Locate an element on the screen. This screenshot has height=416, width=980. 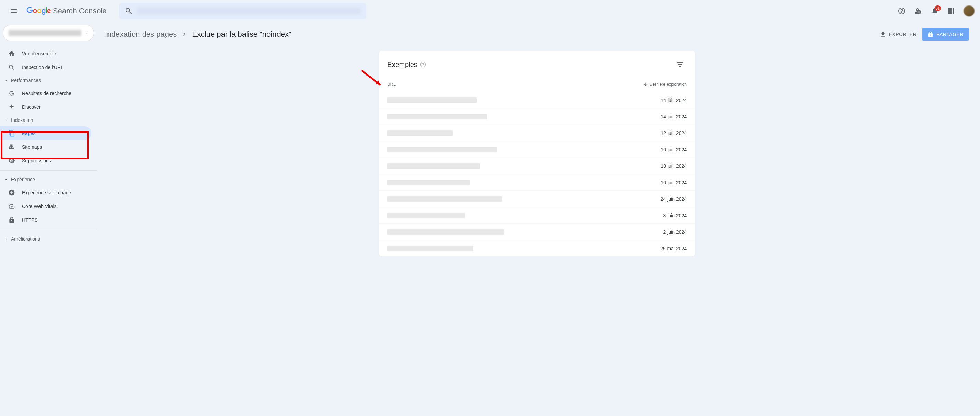
apps-button is located at coordinates (951, 11).